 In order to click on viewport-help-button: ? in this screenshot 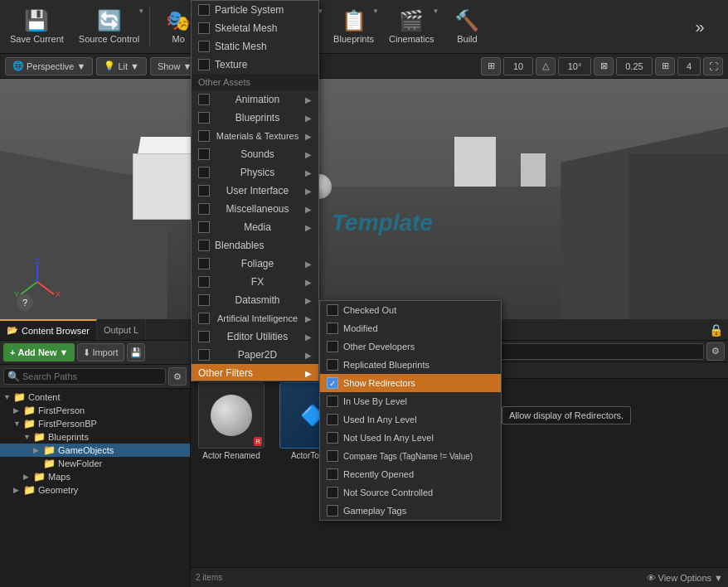, I will do `click(25, 303)`.